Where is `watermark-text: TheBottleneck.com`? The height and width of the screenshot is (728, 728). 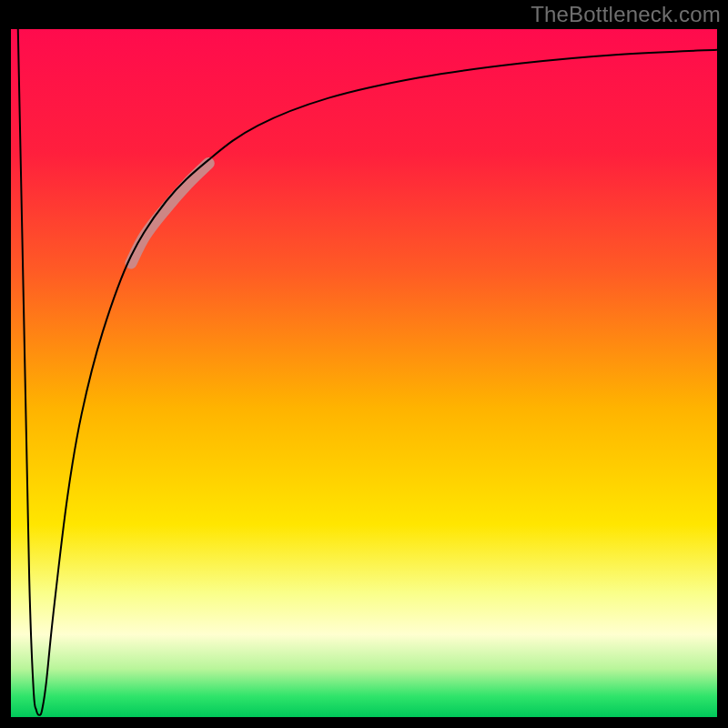 watermark-text: TheBottleneck.com is located at coordinates (626, 15).